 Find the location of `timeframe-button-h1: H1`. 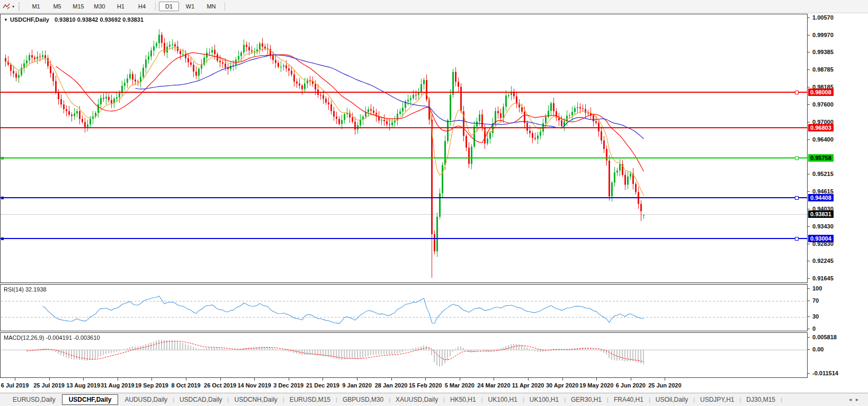

timeframe-button-h1: H1 is located at coordinates (121, 6).